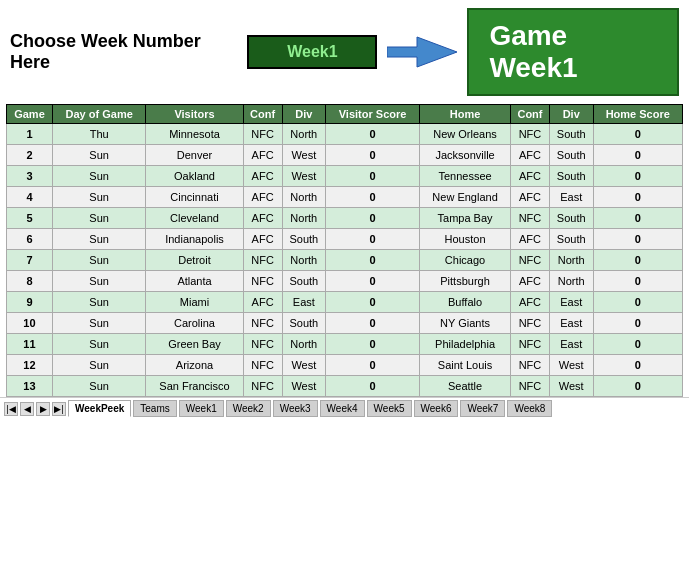 This screenshot has width=689, height=575. What do you see at coordinates (194, 282) in the screenshot?
I see `cell-visitors: Atlanta` at bounding box center [194, 282].